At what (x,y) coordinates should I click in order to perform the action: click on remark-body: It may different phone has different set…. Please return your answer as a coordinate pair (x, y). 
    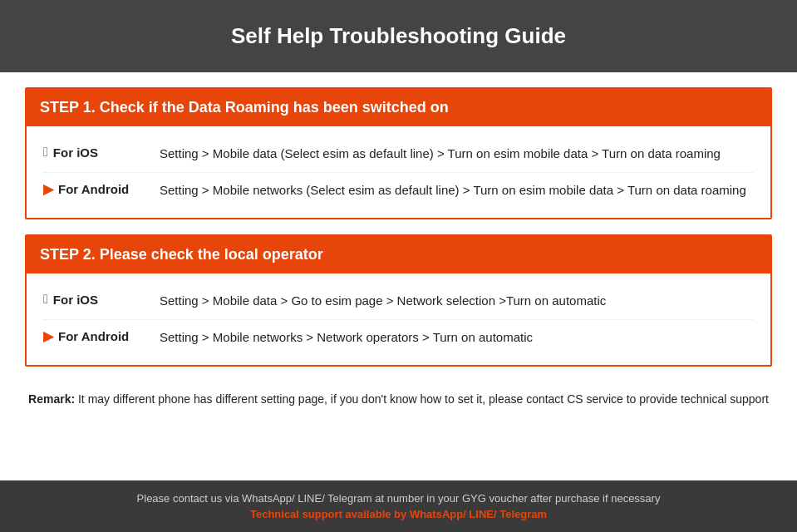
    Looking at the image, I should click on (424, 399).